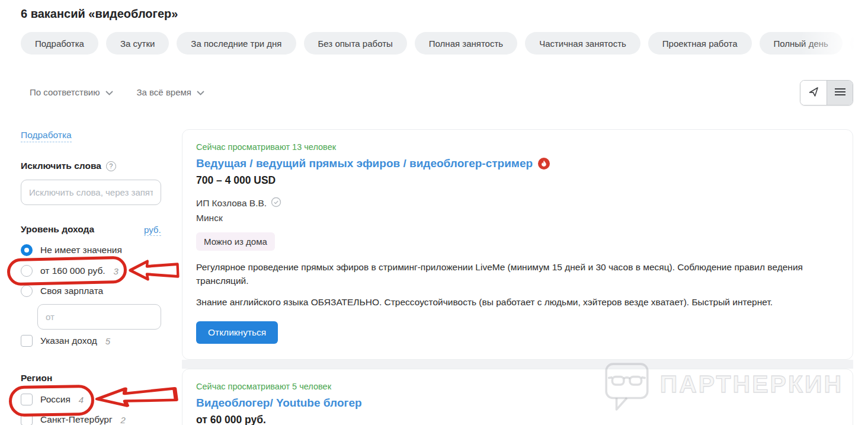 The image size is (868, 425). I want to click on filter-chip-shift: Сменный график, so click(859, 43).